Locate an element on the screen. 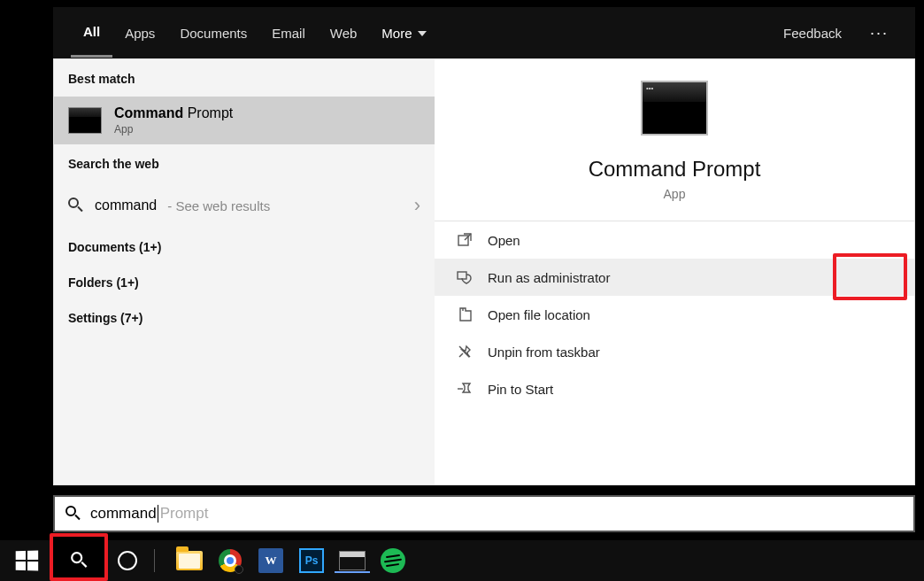 The image size is (924, 581). web-term: command is located at coordinates (126, 205).